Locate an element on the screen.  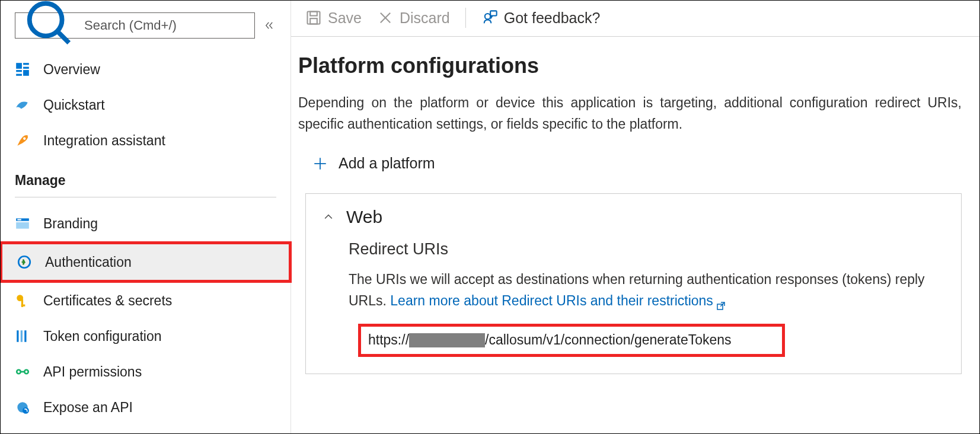
quickstart-icon is located at coordinates (23, 105).